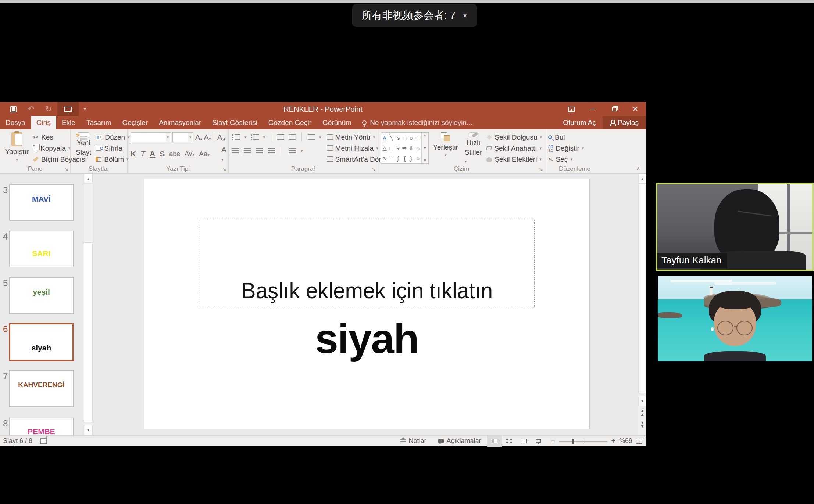 Image resolution: width=814 pixels, height=504 pixels. I want to click on panel-scroll-up-icon: ▲, so click(88, 179).